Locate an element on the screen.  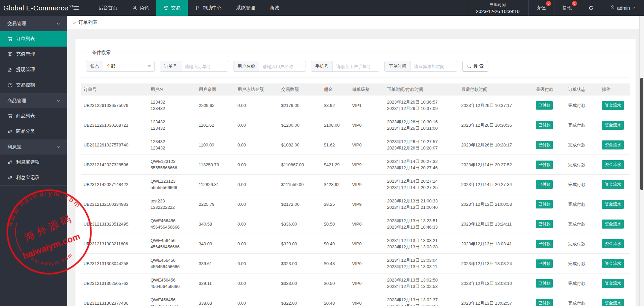
phone-label: 手机号 is located at coordinates (322, 66).